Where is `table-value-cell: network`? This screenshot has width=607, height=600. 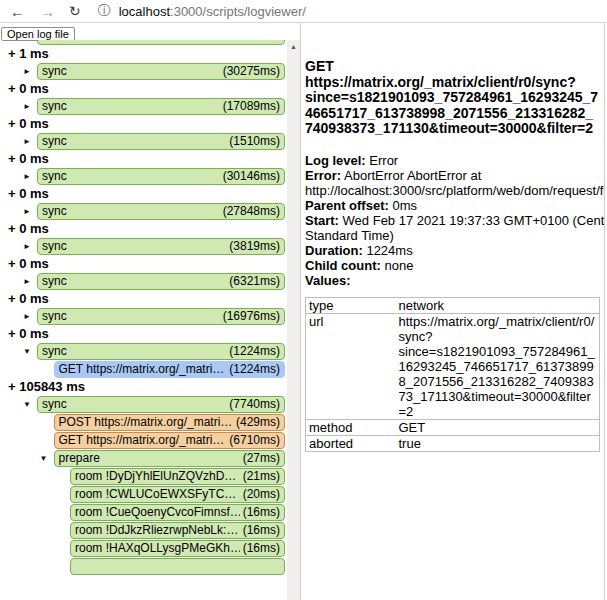
table-value-cell: network is located at coordinates (498, 305).